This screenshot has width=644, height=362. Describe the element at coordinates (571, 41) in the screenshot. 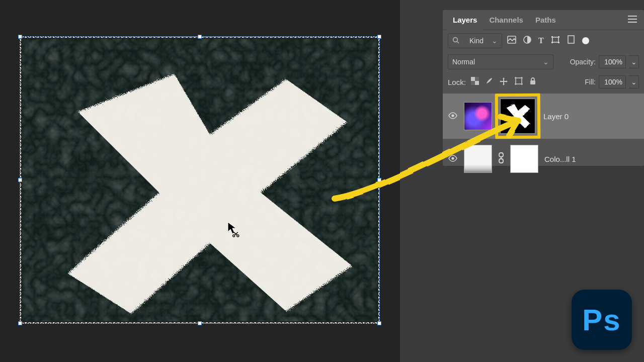

I see `filter-smart-icon` at that location.